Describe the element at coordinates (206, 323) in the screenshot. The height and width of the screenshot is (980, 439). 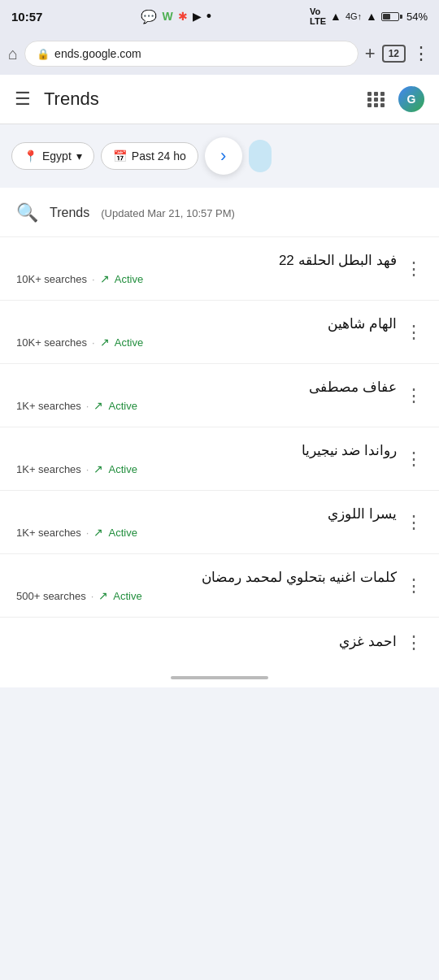
I see `trend-name: الهام شاهين` at that location.